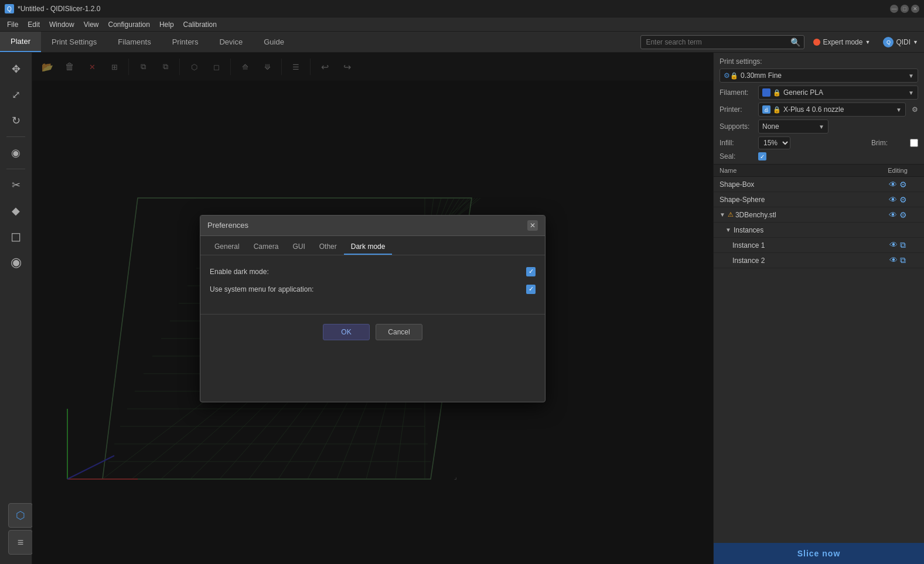  I want to click on benchy-eye-icon: 👁, so click(893, 215).